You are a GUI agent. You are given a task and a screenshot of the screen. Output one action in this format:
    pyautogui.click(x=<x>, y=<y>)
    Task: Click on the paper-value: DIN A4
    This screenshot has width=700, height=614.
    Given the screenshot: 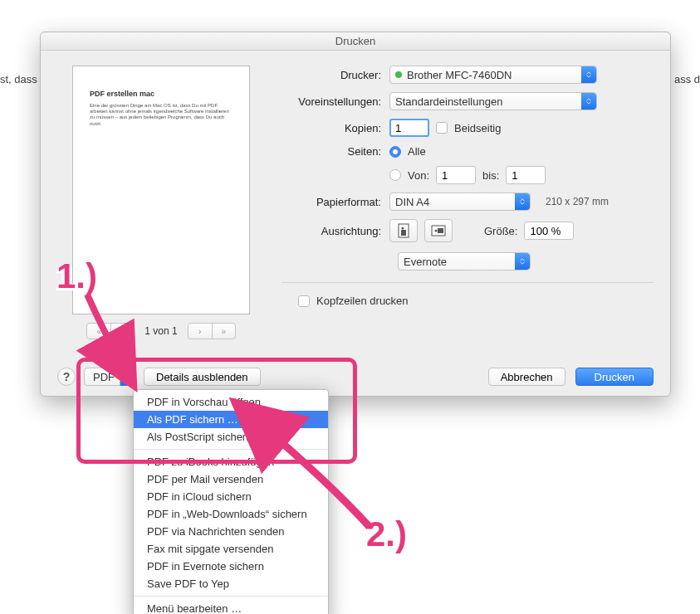 What is the action you would take?
    pyautogui.click(x=412, y=202)
    